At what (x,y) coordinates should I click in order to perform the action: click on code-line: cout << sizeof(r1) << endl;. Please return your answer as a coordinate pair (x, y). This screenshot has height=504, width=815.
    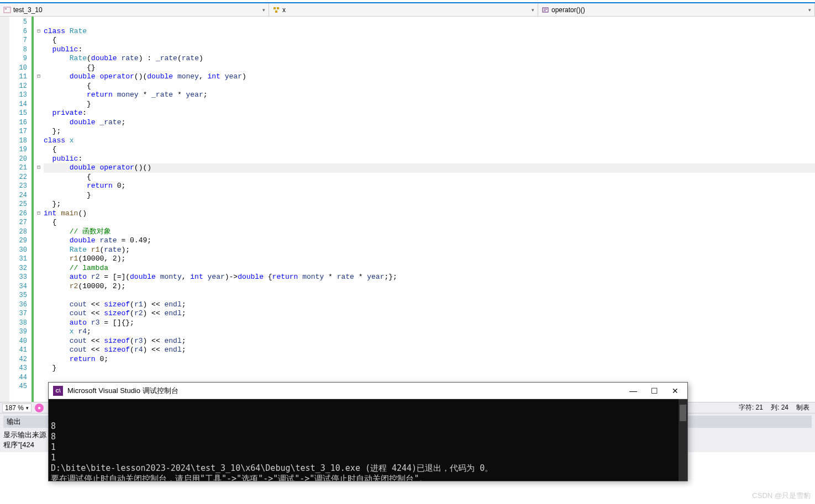
    Looking at the image, I should click on (429, 305).